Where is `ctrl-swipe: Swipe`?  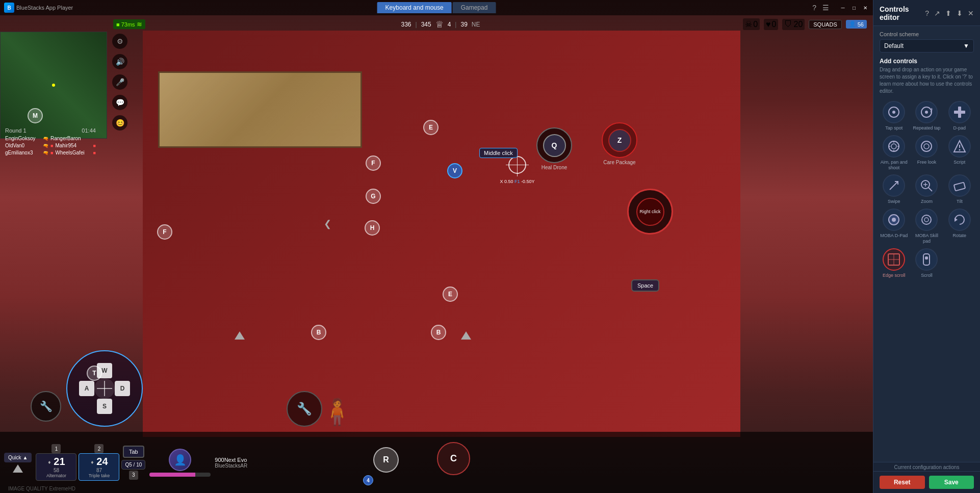 ctrl-swipe: Swipe is located at coordinates (894, 190).